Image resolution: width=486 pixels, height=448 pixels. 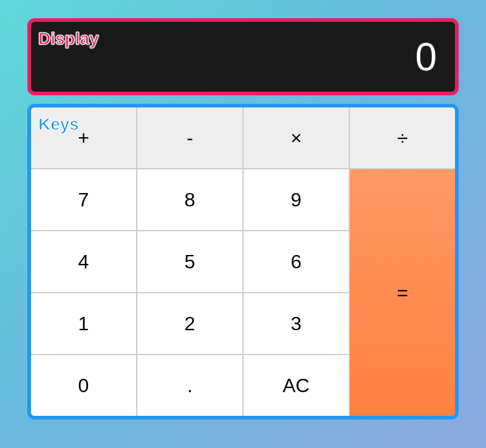 What do you see at coordinates (296, 138) in the screenshot?
I see `multiply-button: ×` at bounding box center [296, 138].